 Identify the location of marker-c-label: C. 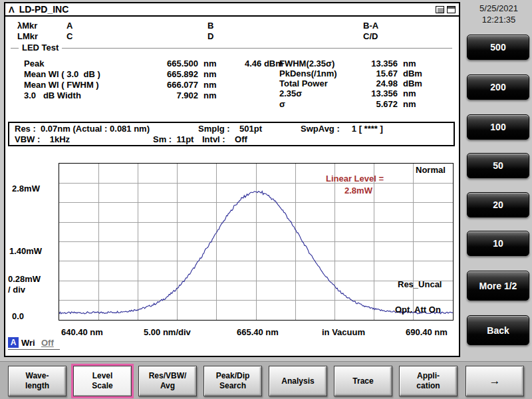
(69, 36).